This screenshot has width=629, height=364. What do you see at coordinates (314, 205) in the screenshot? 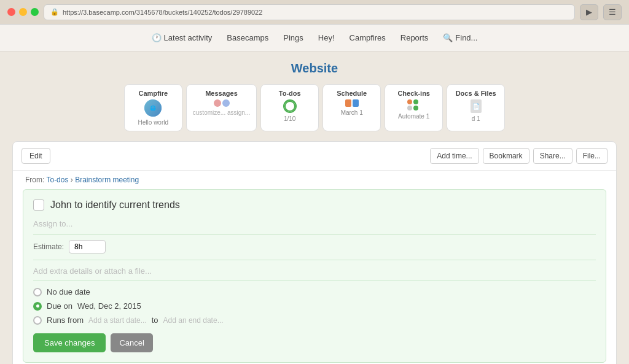
I see `todo-title-row: John to identify current trends` at bounding box center [314, 205].